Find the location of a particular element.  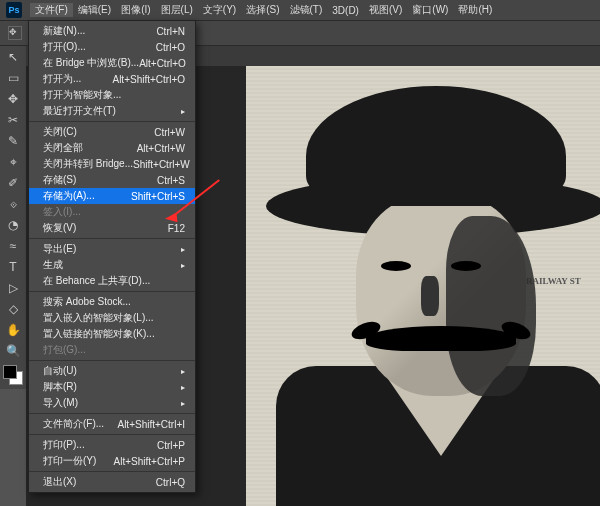

menu-item-label: 新建(N)... is located at coordinates (64, 31).